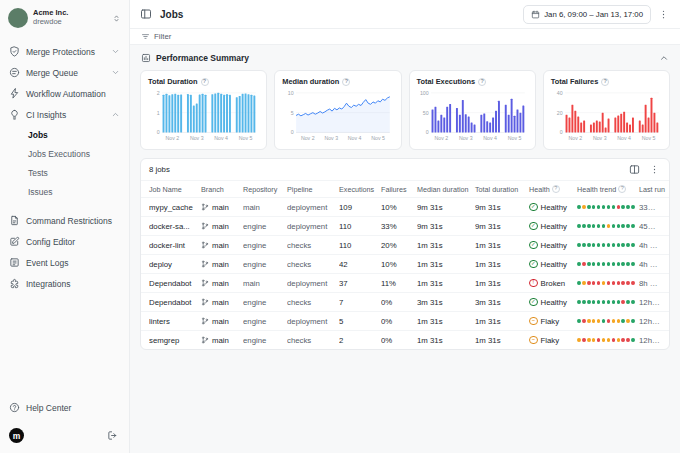 This screenshot has width=680, height=453. What do you see at coordinates (405, 244) in the screenshot?
I see `table-row-docker-lint: docker-lintmainenginechecks11020%1m 31s1…` at bounding box center [405, 244].